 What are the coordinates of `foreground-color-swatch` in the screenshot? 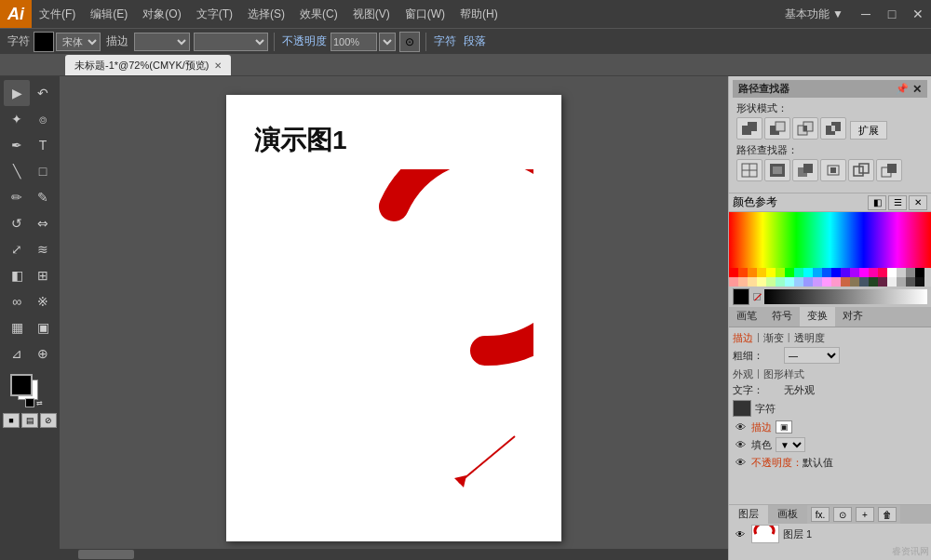 It's located at (21, 385).